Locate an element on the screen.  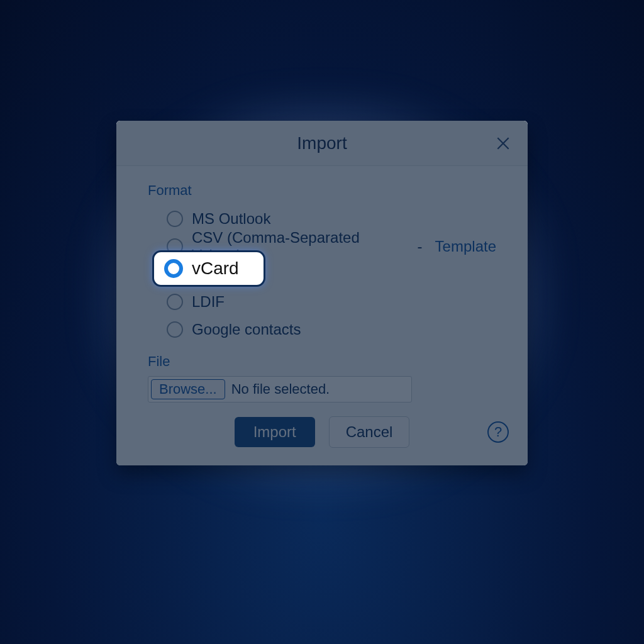
help-button: ? is located at coordinates (498, 432).